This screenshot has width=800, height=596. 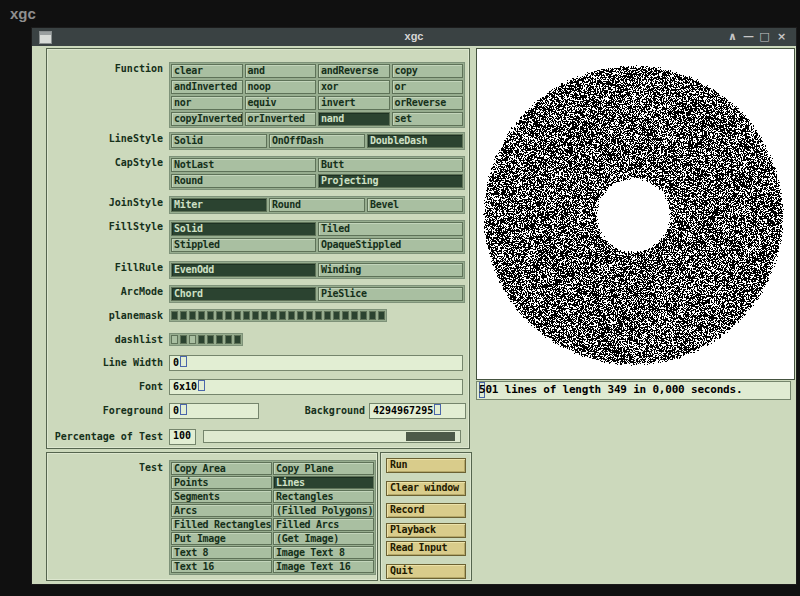 What do you see at coordinates (426, 548) in the screenshot?
I see `command-read-input: Read Input` at bounding box center [426, 548].